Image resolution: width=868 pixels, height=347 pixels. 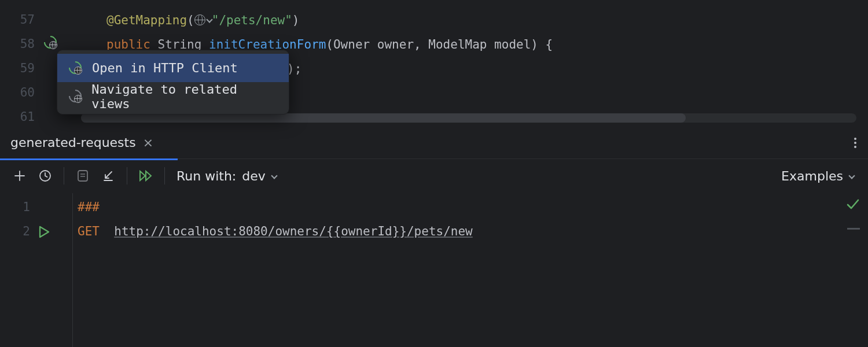 What do you see at coordinates (367, 231) in the screenshot?
I see `url-variable: {{ownerId}}` at bounding box center [367, 231].